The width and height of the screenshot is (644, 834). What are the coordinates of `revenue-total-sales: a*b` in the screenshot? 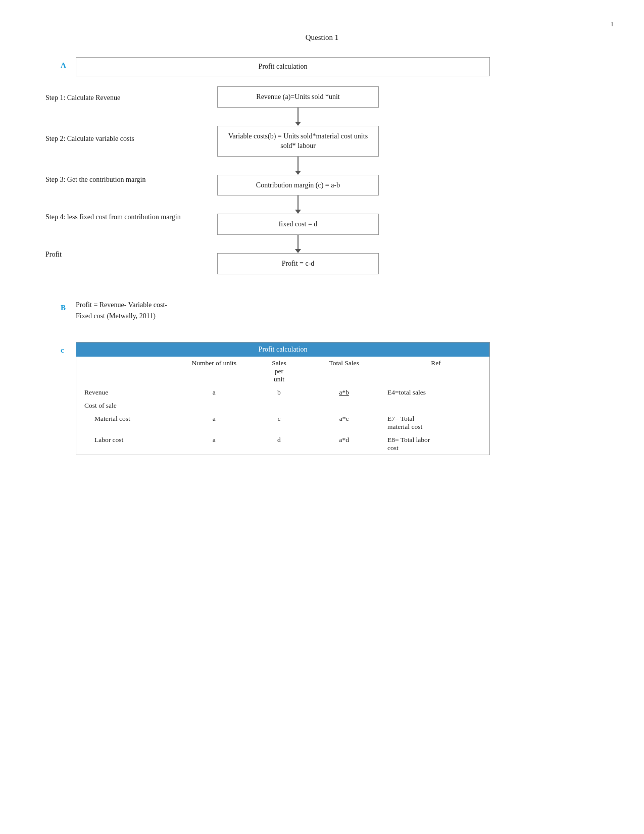 It's located at (343, 393).